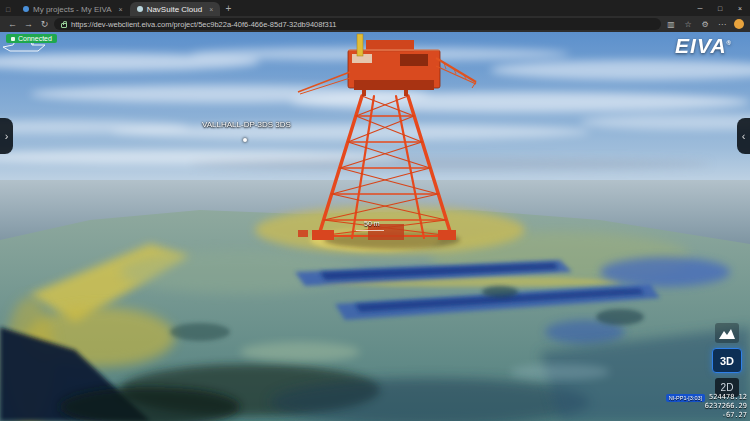 The width and height of the screenshot is (750, 421). I want to click on forward-icon: →, so click(28, 24).